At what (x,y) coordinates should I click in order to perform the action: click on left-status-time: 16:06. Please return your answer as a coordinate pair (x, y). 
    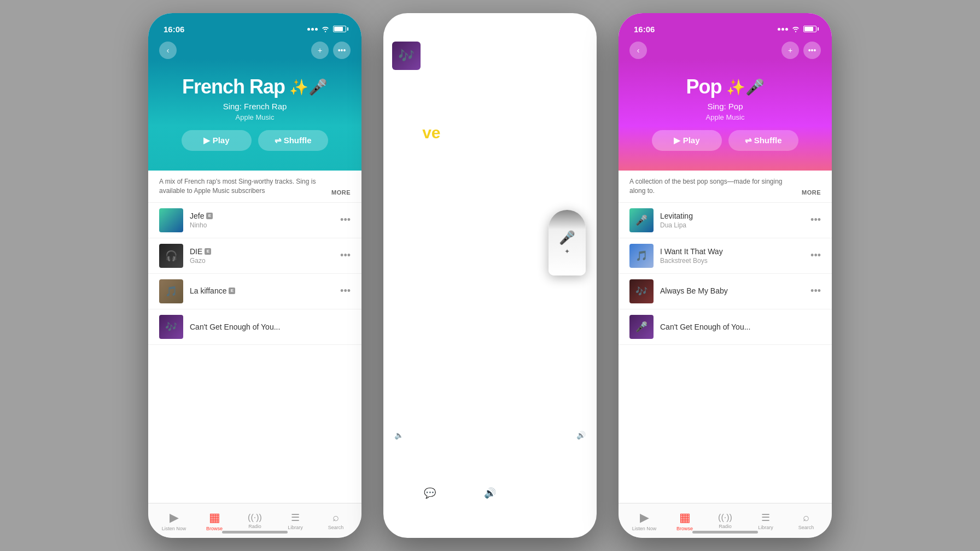
    Looking at the image, I should click on (174, 30).